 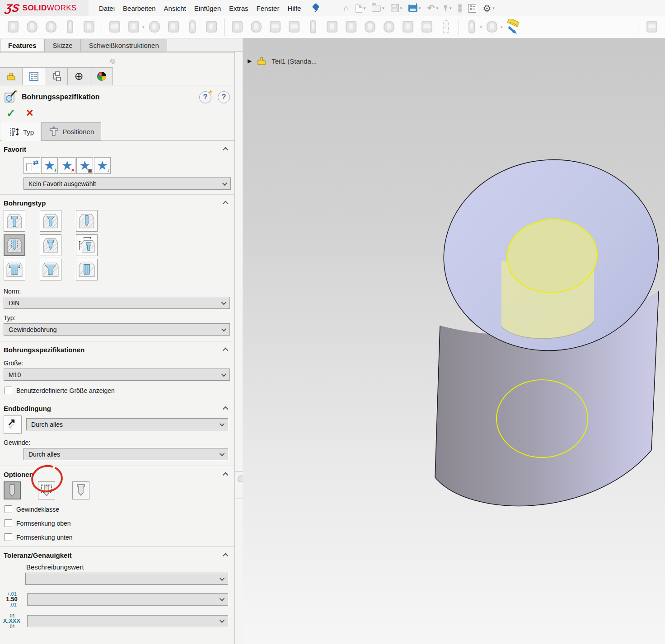 I want to click on load-favorite-icon: ★↓, so click(x=102, y=165).